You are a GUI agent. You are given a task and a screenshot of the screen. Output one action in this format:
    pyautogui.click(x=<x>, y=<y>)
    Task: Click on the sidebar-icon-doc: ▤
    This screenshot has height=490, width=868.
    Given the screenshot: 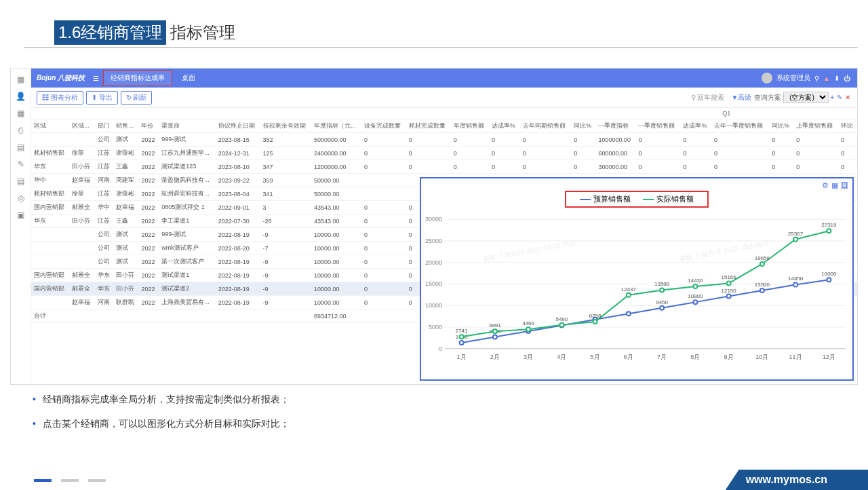 What is the action you would take?
    pyautogui.click(x=21, y=147)
    